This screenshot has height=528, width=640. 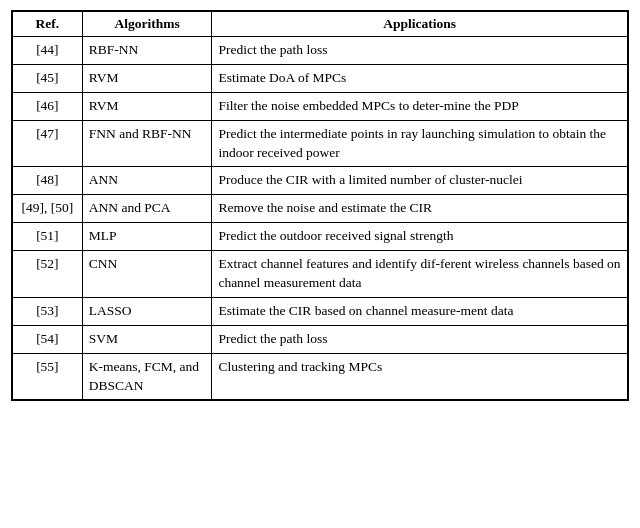 What do you see at coordinates (320, 181) in the screenshot?
I see `table-row: [48]ANNProduce the CIR with a limited nu…` at bounding box center [320, 181].